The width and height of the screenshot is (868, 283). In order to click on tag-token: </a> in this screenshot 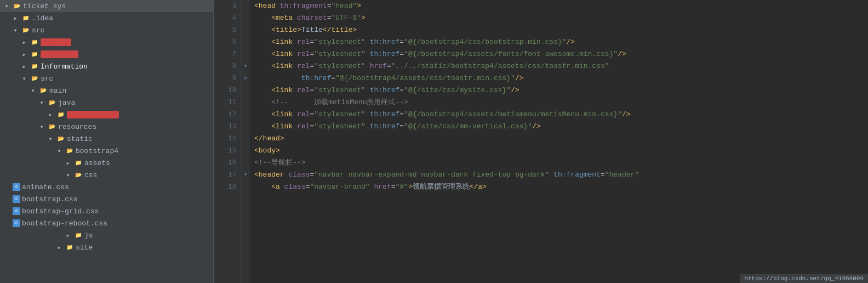, I will do `click(478, 187)`.